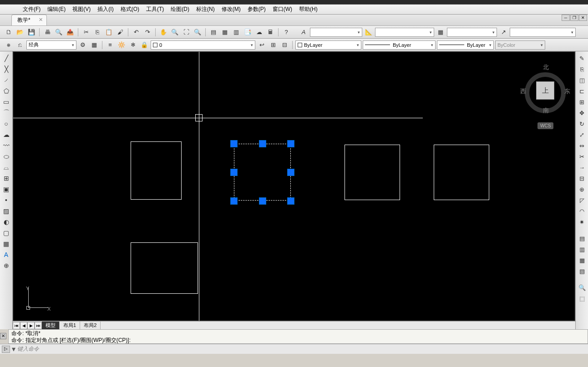 The width and height of the screenshot is (588, 367). What do you see at coordinates (262, 45) in the screenshot?
I see `layer-prev-icon: ↩` at bounding box center [262, 45].